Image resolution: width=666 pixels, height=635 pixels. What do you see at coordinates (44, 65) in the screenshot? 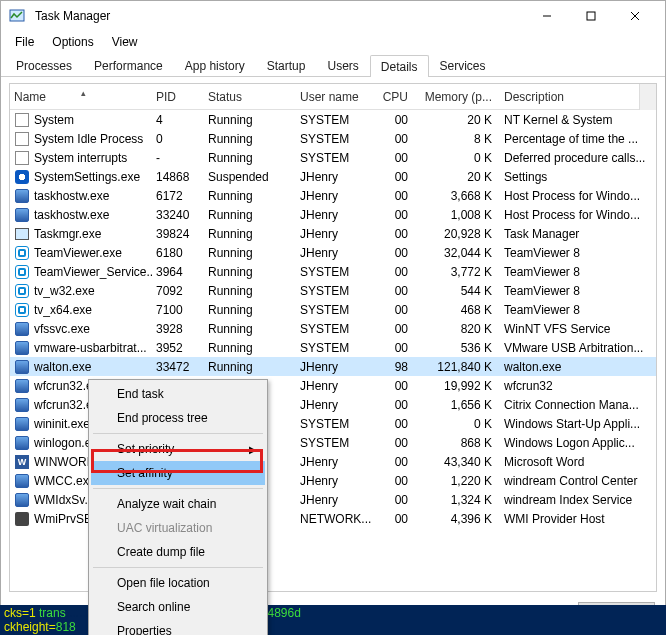
I see `tab-processes: Processes` at bounding box center [44, 65].